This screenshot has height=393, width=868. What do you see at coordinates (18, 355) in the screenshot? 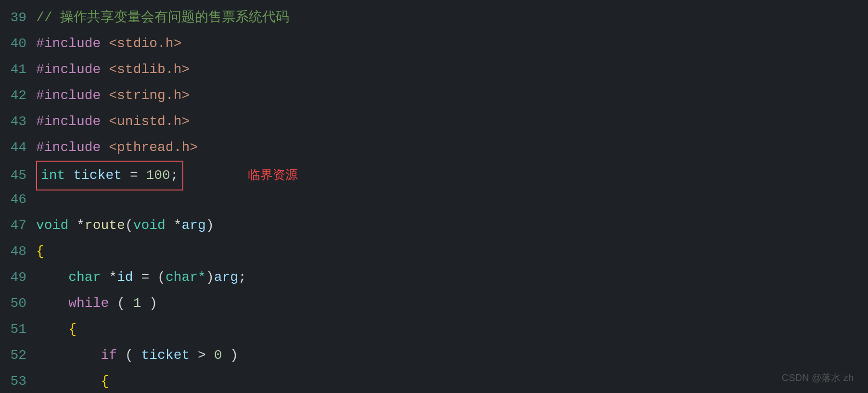
I see `line-number: 52` at bounding box center [18, 355].